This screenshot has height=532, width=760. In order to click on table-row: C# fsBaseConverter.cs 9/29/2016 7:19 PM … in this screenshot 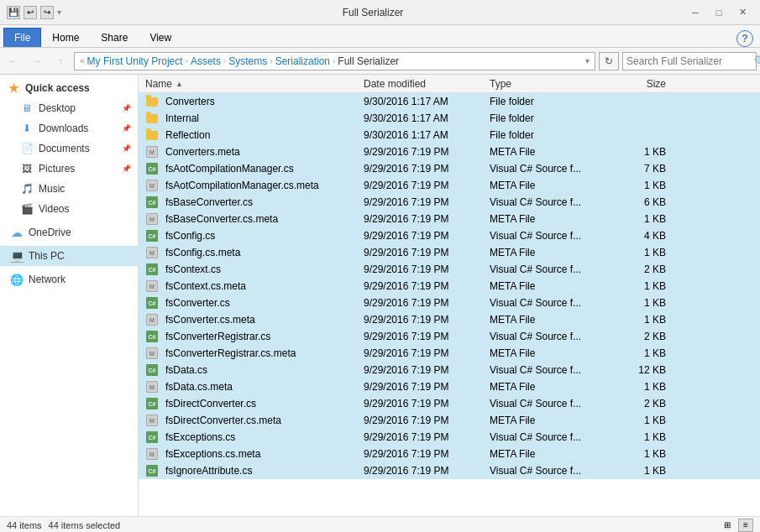, I will do `click(449, 202)`.